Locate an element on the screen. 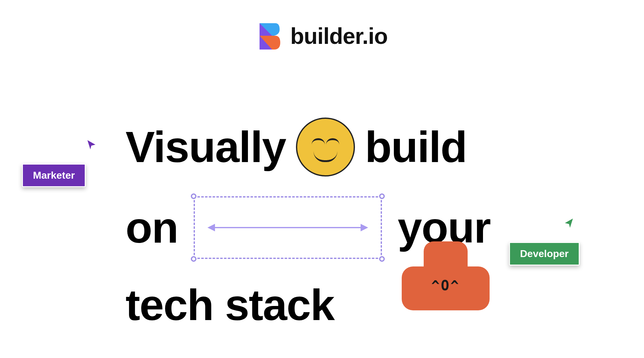 This screenshot has height=358, width=644. brand-name: builder.io is located at coordinates (339, 36).